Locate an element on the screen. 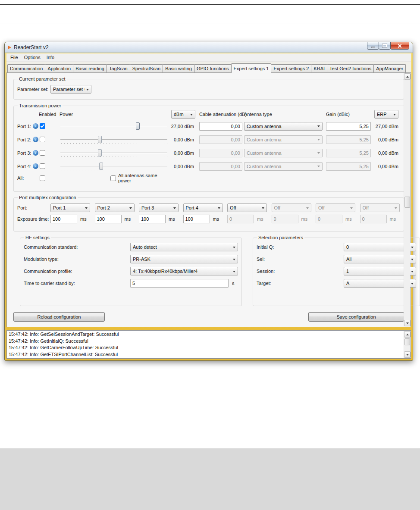 This screenshot has width=420, height=510. mux-port-select-3: Port 3 is located at coordinates (159, 208).